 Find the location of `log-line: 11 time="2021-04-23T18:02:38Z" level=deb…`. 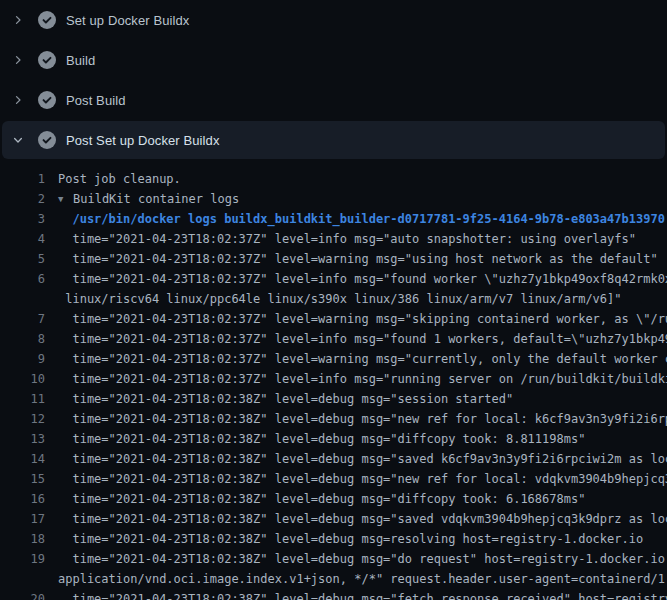

log-line: 11 time="2021-04-23T18:02:38Z" level=deb… is located at coordinates (334, 399).